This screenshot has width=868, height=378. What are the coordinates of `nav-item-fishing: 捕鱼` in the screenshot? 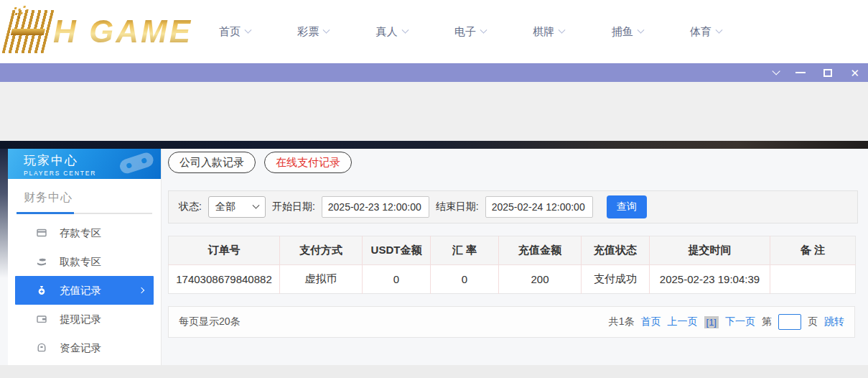 It's located at (627, 32).